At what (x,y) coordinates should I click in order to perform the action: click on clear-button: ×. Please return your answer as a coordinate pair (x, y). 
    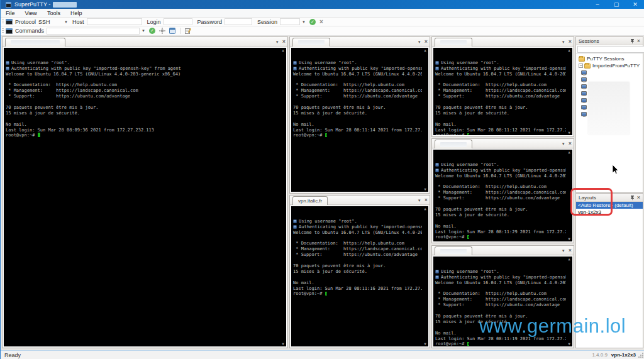
    Looking at the image, I should click on (321, 22).